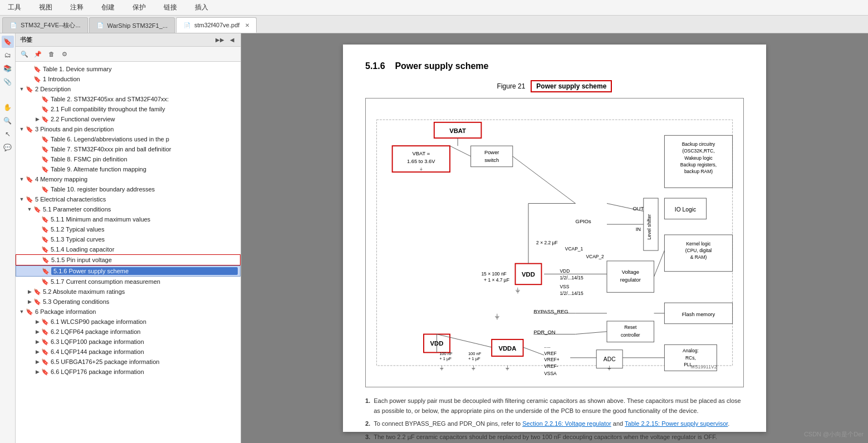 Image resolution: width=868 pixels, height=443 pixels. Describe the element at coordinates (37, 229) in the screenshot. I see `tree-expand-t17` at that location.